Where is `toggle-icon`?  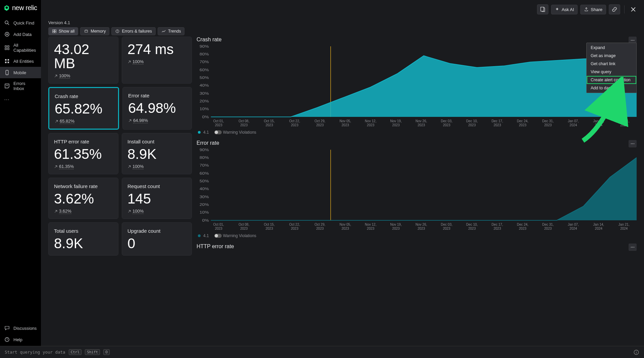 toggle-icon is located at coordinates (218, 132).